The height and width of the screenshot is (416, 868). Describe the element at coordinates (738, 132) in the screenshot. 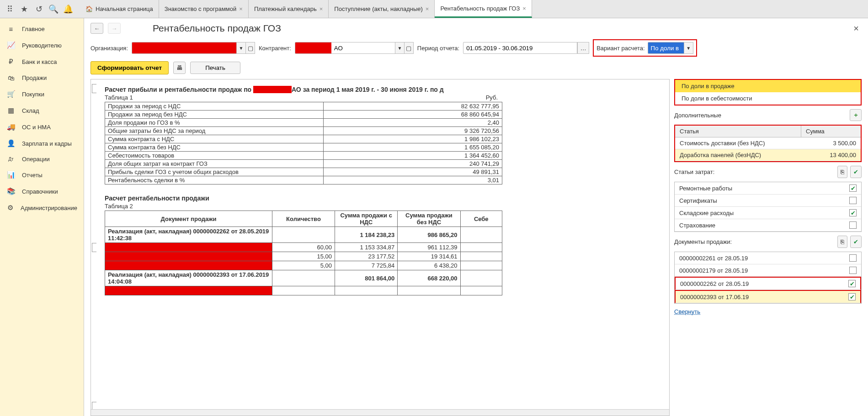

I see `col-article: Статья` at that location.